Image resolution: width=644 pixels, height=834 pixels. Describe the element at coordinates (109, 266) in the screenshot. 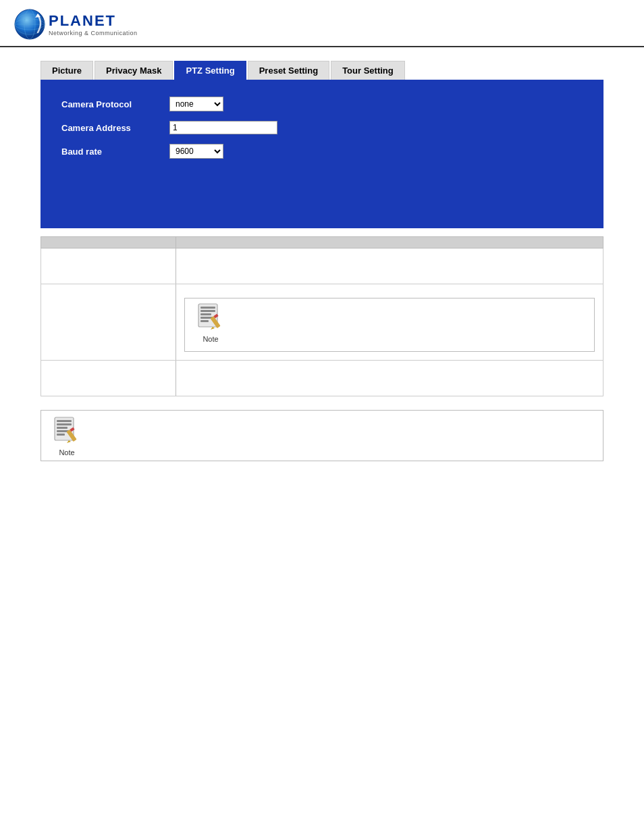

I see `table-row1-col1` at that location.